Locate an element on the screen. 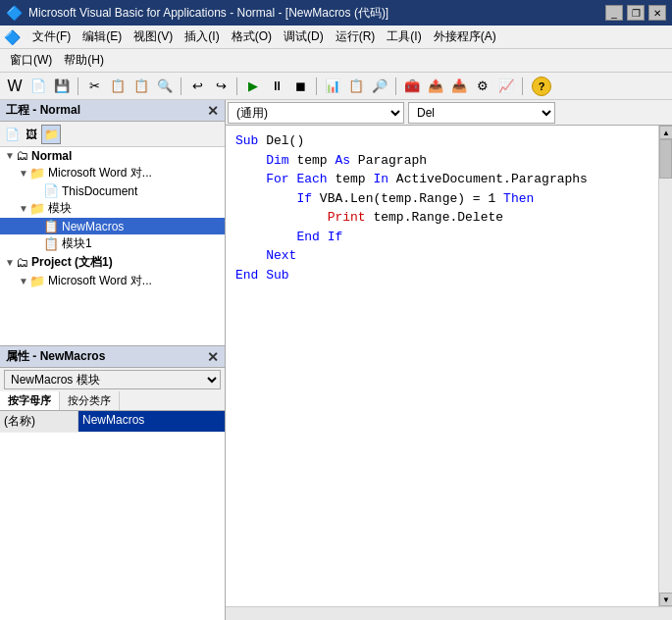  code-scope-dropdown: (通用) is located at coordinates (316, 113).